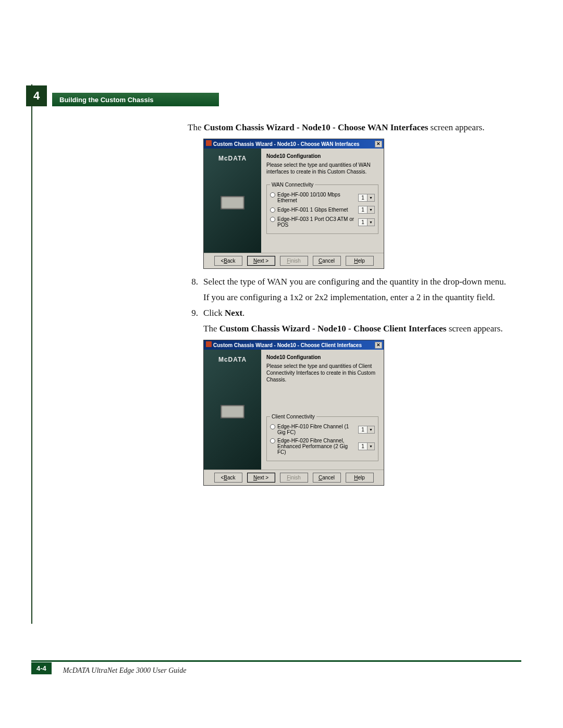  What do you see at coordinates (322, 209) in the screenshot?
I see `wan-option-row: Edge-HF-001 1 Gbps Ethernet 1▼` at bounding box center [322, 209].